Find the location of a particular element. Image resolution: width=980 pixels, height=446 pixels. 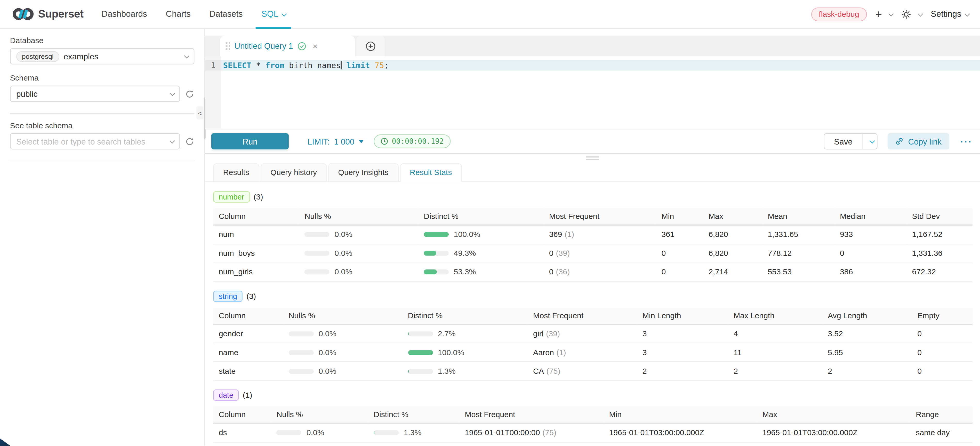

table-row: num_boys0.0%49.3%0(39)06,820778.1201,331… is located at coordinates (593, 253).